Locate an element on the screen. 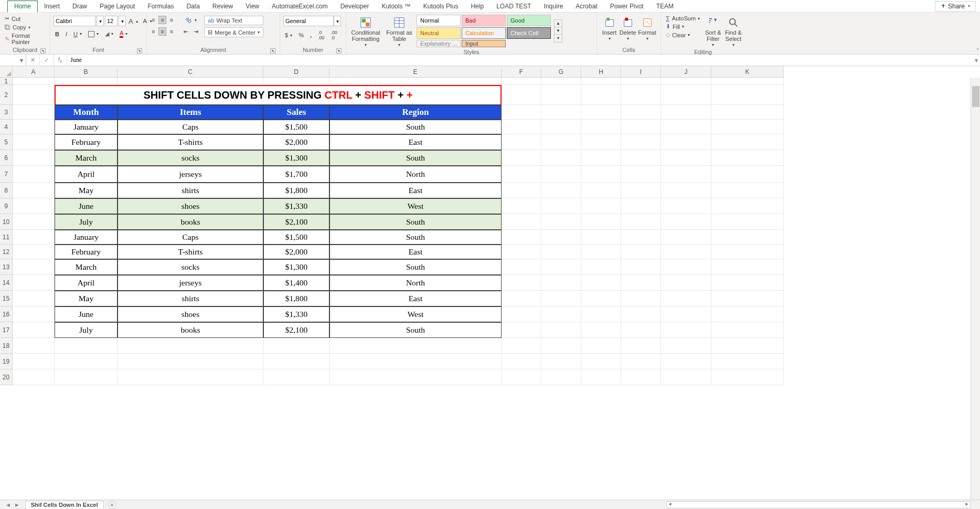  cell-J3 is located at coordinates (686, 112).